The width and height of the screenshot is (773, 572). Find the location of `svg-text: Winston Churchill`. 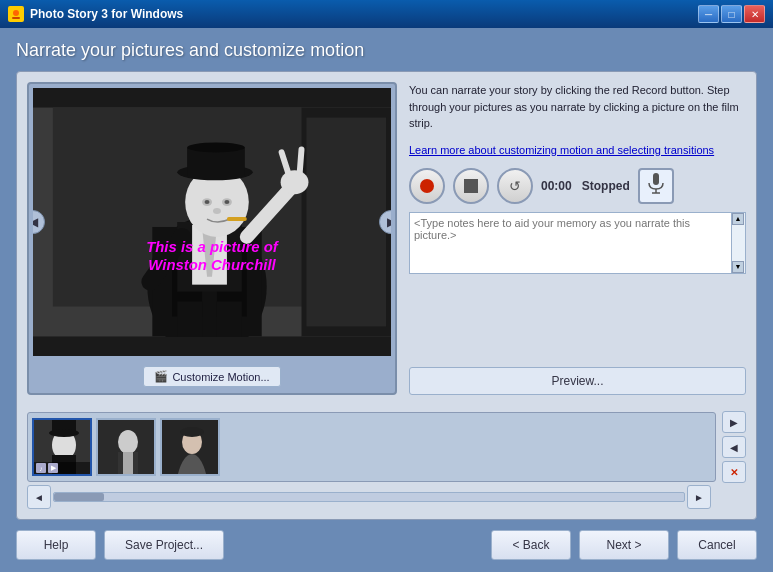

svg-text: Winston Churchill is located at coordinates (212, 265).